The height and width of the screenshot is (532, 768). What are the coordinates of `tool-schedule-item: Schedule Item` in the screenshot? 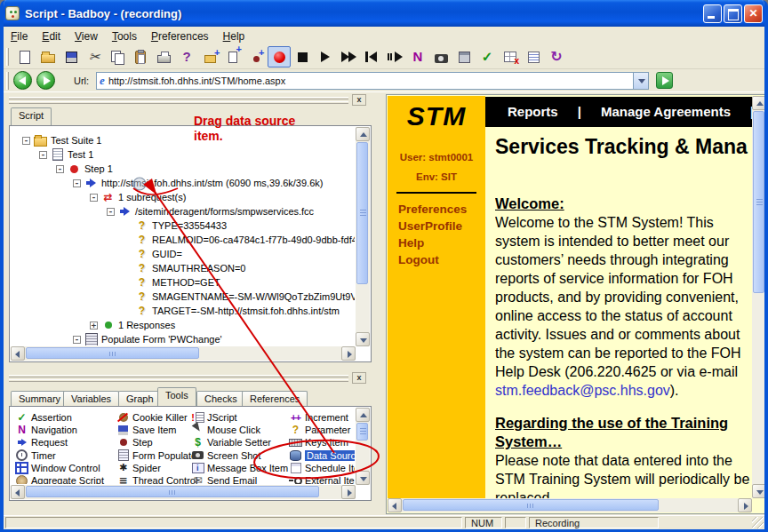 It's located at (322, 468).